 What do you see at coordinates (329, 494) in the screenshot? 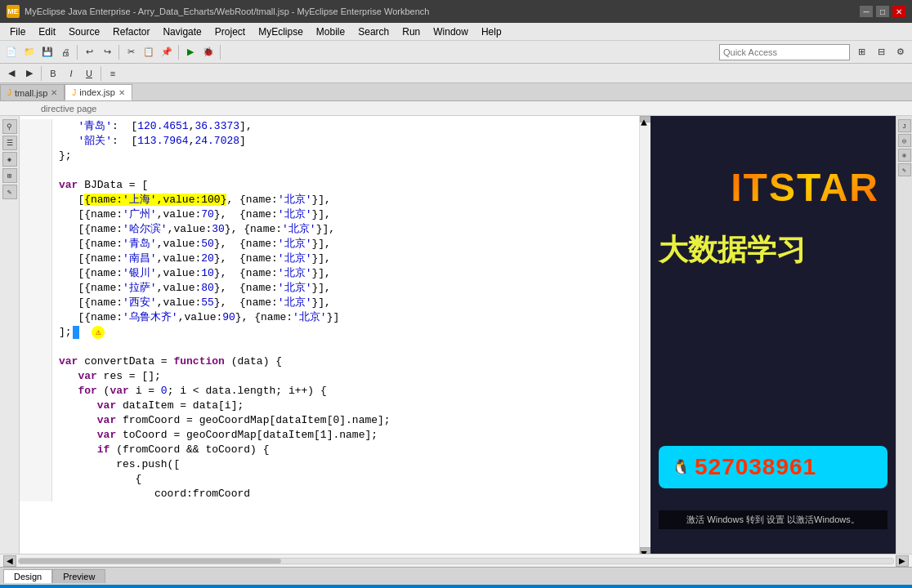
I see `code-line-coord: coord:fromCoord` at bounding box center [329, 494].